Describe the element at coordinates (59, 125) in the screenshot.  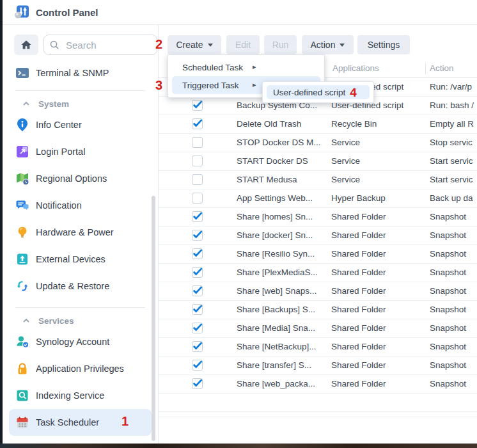
I see `sidebar-item-label: Info Center` at that location.